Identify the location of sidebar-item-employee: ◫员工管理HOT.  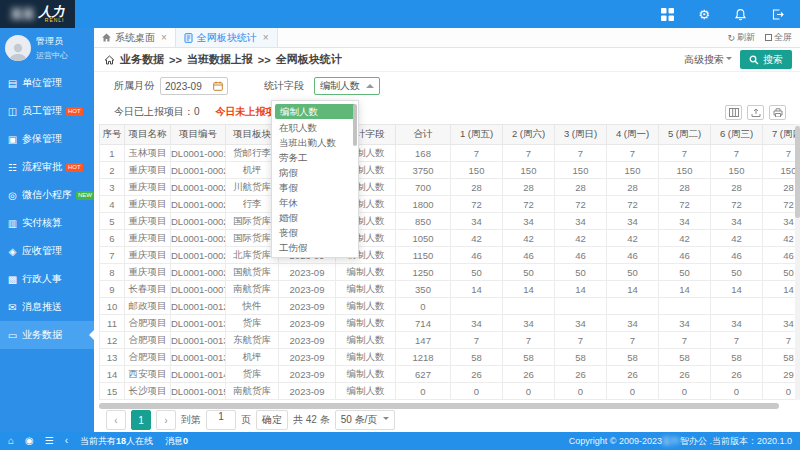
(47, 111).